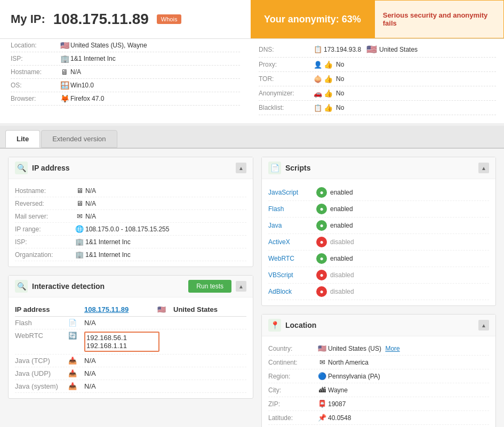 The image size is (504, 427). Describe the element at coordinates (166, 229) in the screenshot. I see `ip-range-value: 108.175.0.0 - 108.175.15.255` at that location.